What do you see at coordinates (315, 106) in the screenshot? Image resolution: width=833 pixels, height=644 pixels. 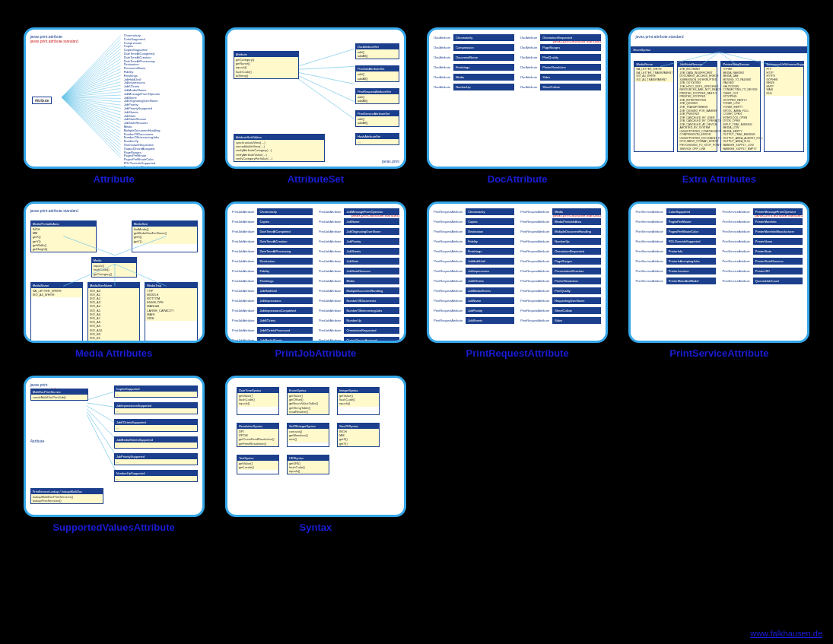 I see `cell-attributeset: Attribute getCategory() getName() equals…` at bounding box center [315, 106].